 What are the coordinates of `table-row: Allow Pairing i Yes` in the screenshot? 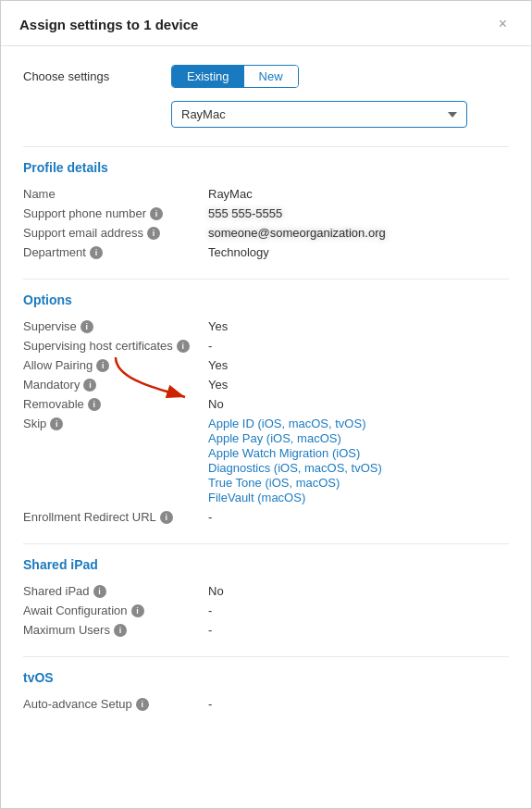 It's located at (266, 365).